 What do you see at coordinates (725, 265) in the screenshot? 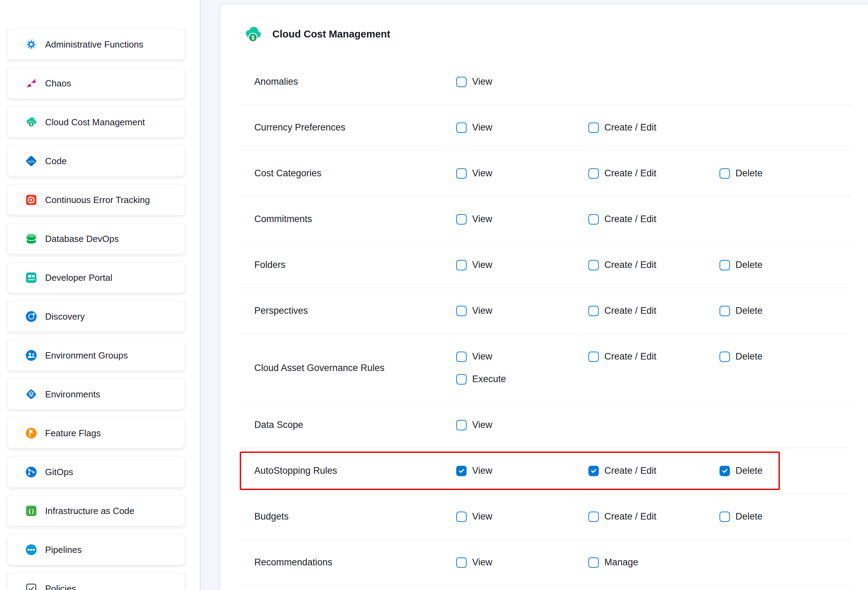
I see `folders-delete-checkbox` at bounding box center [725, 265].